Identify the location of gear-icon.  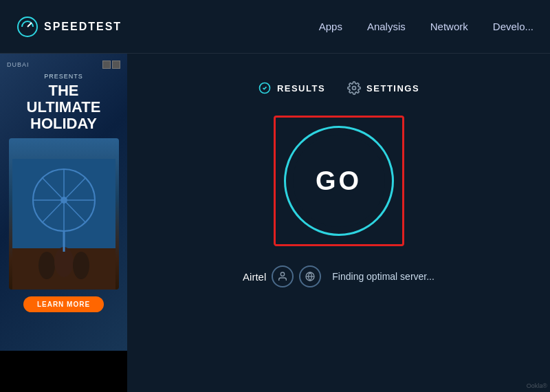
(354, 88).